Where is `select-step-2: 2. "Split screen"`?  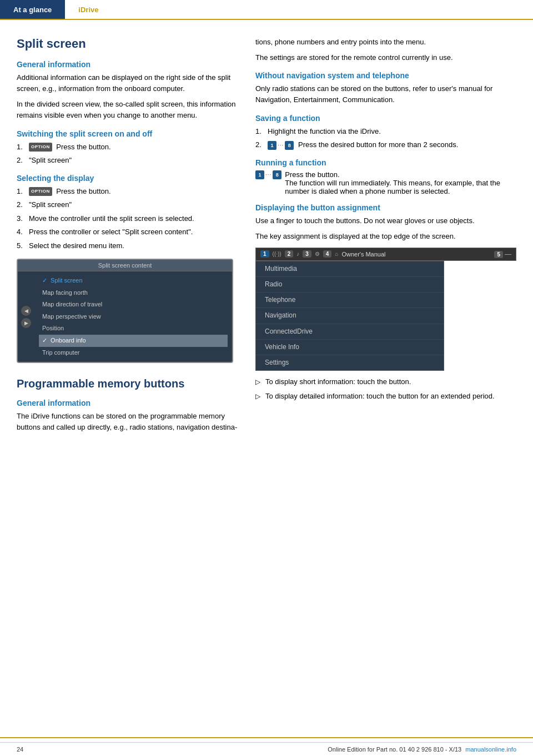 select-step-2: 2. "Split screen" is located at coordinates (128, 205).